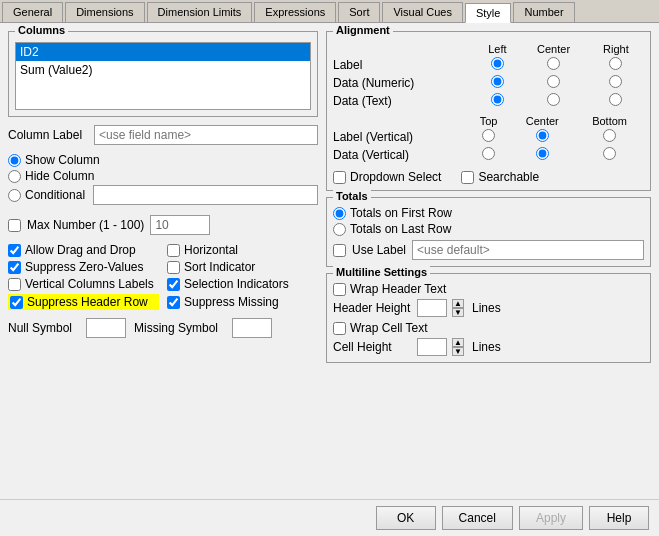  Describe the element at coordinates (174, 284) in the screenshot. I see `selection-indicators-checkbox` at that location.